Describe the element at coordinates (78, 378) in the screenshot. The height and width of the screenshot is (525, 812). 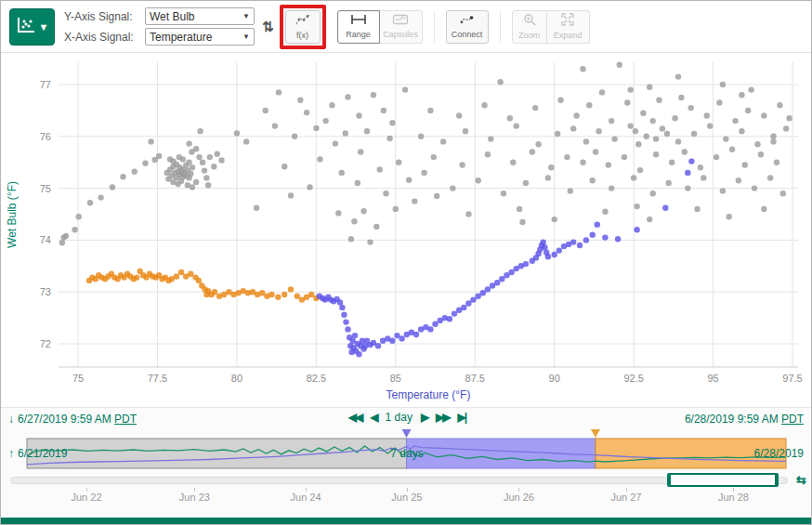
I see `x-tick-label: 75` at that location.